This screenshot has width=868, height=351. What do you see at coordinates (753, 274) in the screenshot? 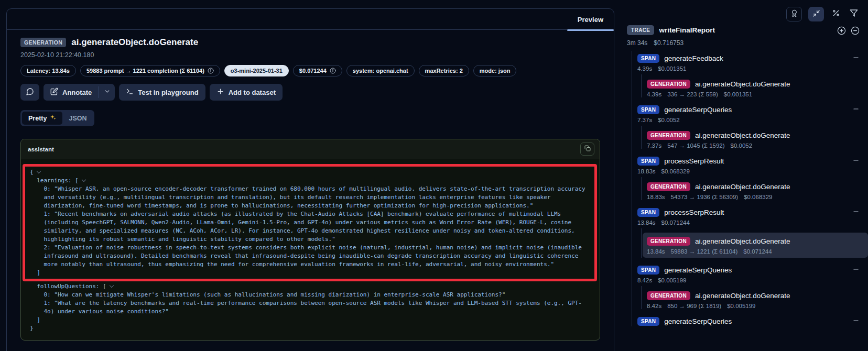
I see `tree-item-generateSerpQueries: SPAN generateSerpQueries 8.42s $0.005199` at bounding box center [753, 274].